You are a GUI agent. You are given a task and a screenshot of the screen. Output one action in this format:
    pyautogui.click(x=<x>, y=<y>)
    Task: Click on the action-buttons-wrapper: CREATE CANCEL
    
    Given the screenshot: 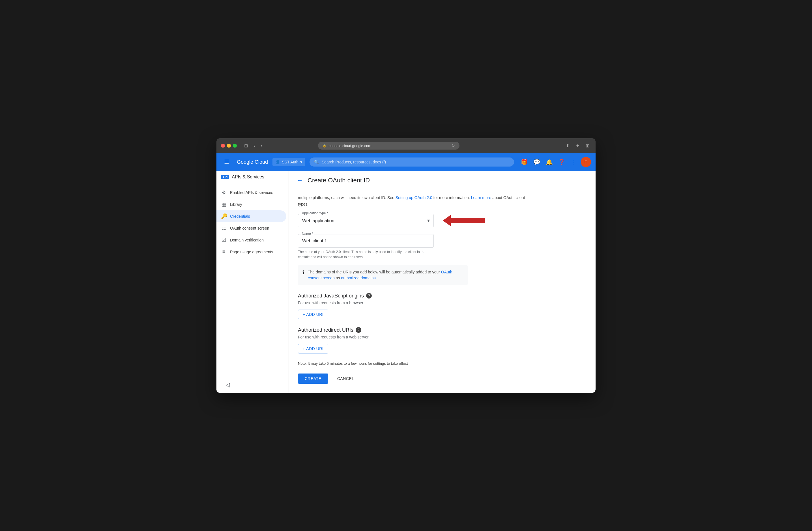 What is the action you would take?
    pyautogui.click(x=328, y=378)
    